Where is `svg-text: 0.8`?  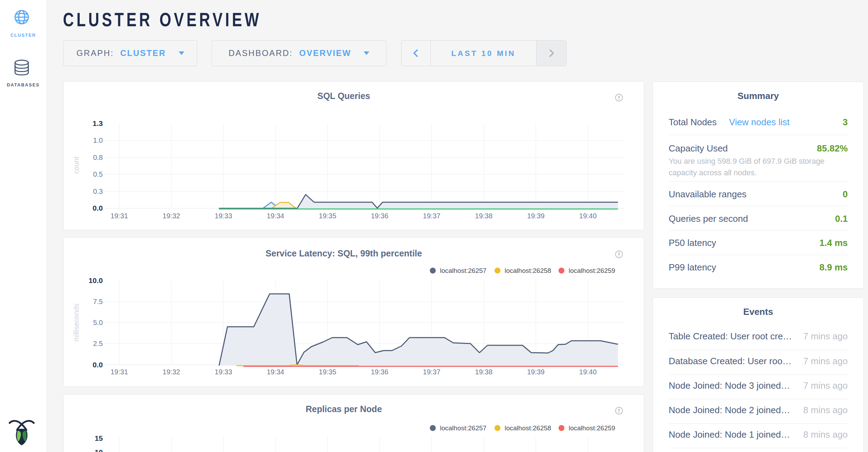
svg-text: 0.8 is located at coordinates (98, 157).